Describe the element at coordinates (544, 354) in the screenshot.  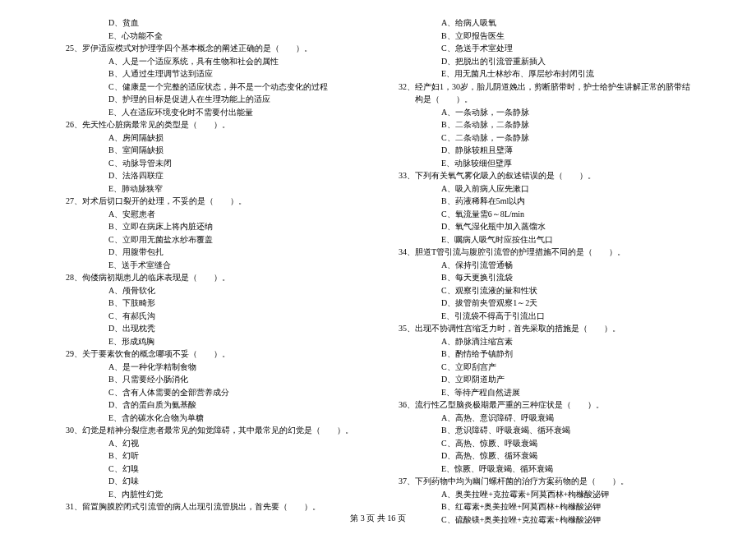
I see `option-line: B、酌情给予镇静剂` at that location.